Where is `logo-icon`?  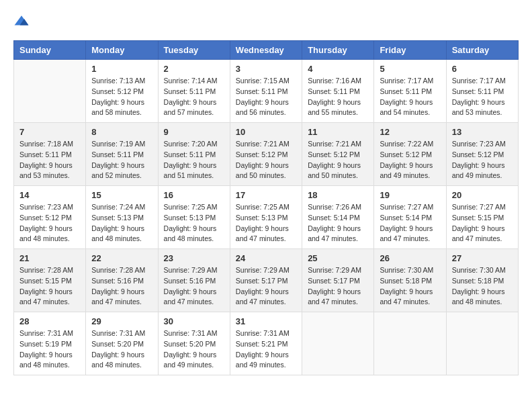
logo-icon is located at coordinates (21, 21).